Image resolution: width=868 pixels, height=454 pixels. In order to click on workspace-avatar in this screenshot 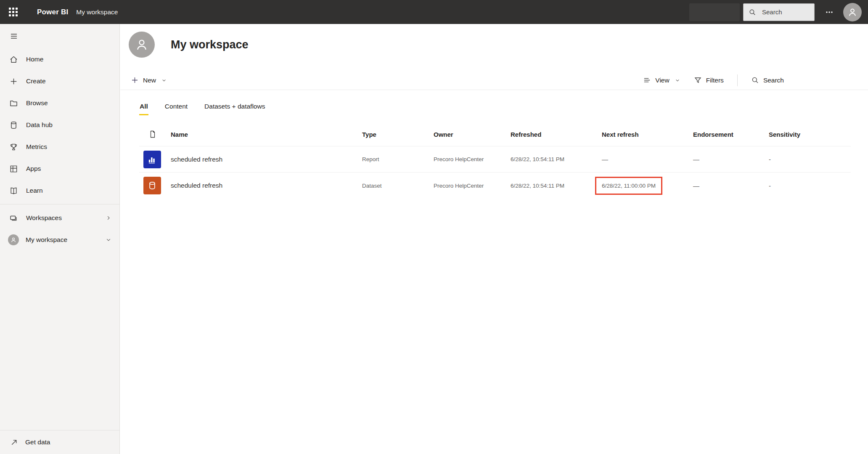, I will do `click(142, 45)`.